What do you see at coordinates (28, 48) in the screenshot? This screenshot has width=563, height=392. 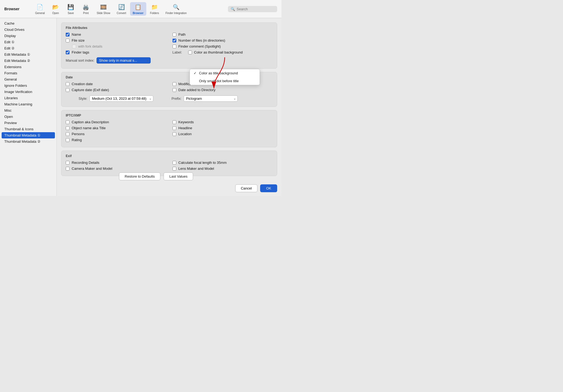 I see `sidebar-item-edit2: Edit ②` at bounding box center [28, 48].